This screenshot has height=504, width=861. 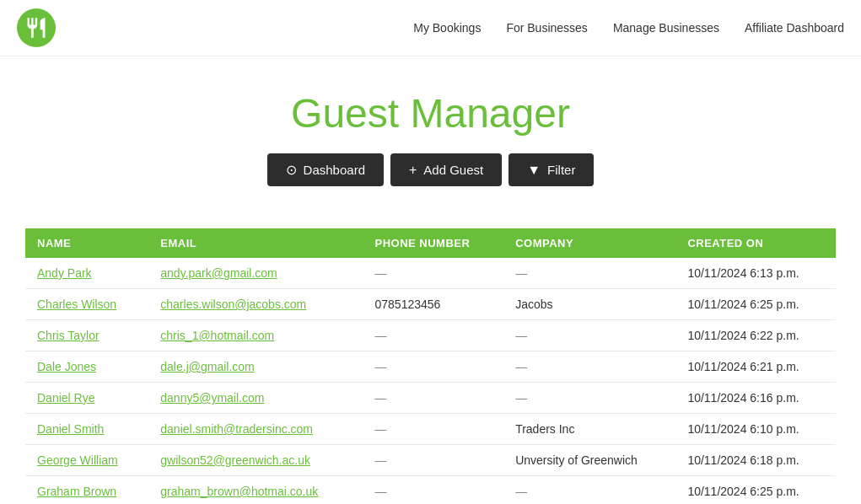 I want to click on main-nav: My Bookings For Businesses Manage Busine…, so click(x=629, y=28).